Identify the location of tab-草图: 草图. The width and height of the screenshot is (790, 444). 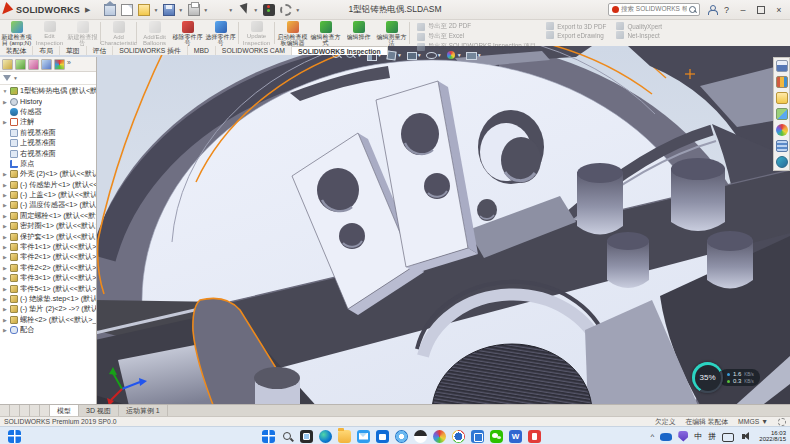
(74, 50).